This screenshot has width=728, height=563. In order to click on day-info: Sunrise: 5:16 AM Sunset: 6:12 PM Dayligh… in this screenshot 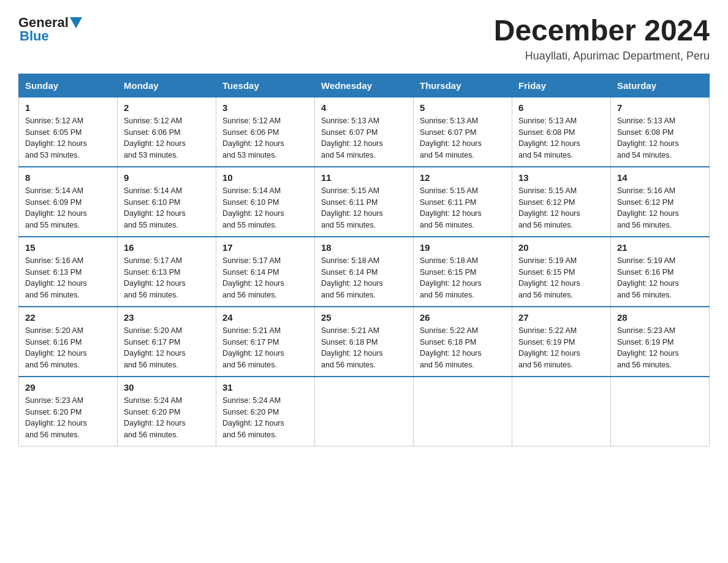, I will do `click(660, 209)`.